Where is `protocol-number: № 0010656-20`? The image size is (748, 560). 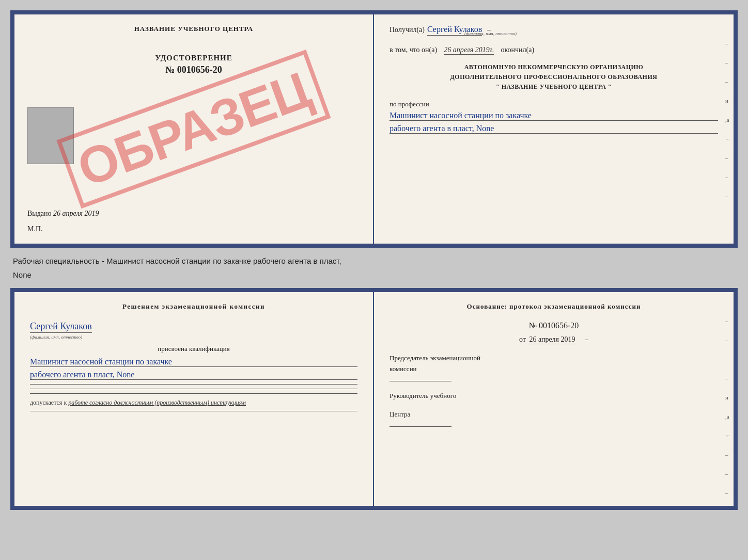 protocol-number: № 0010656-20 is located at coordinates (554, 326).